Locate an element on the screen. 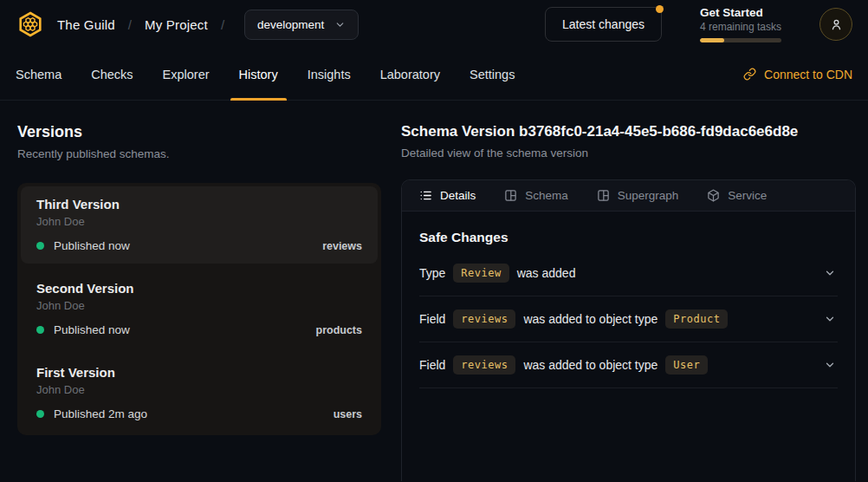 Image resolution: width=868 pixels, height=482 pixels. version-name: Third Version is located at coordinates (199, 205).